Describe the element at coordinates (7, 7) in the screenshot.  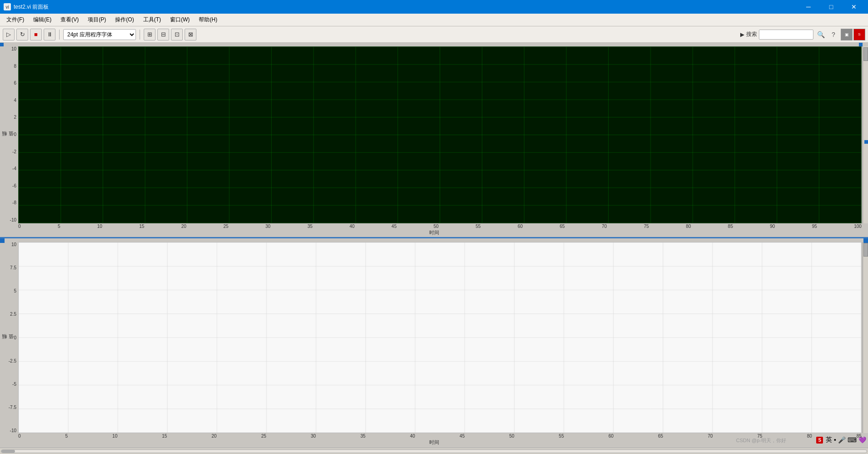
I see `app-icon: vi` at that location.